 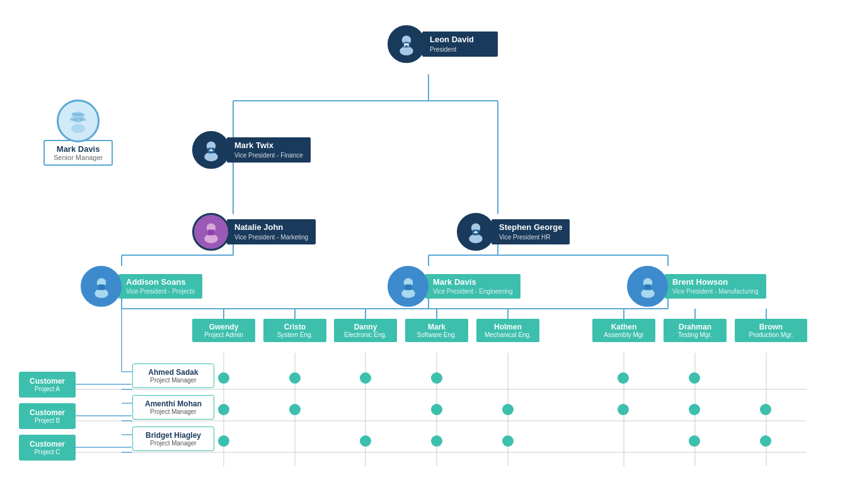 What do you see at coordinates (513, 232) in the screenshot?
I see `vp-hr-node: Stephen George Vice President HR` at bounding box center [513, 232].